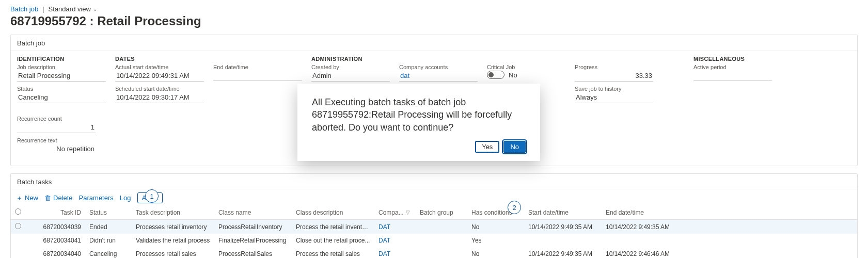 This screenshot has height=258, width=868. I want to click on field-progress: 33.33, so click(614, 76).